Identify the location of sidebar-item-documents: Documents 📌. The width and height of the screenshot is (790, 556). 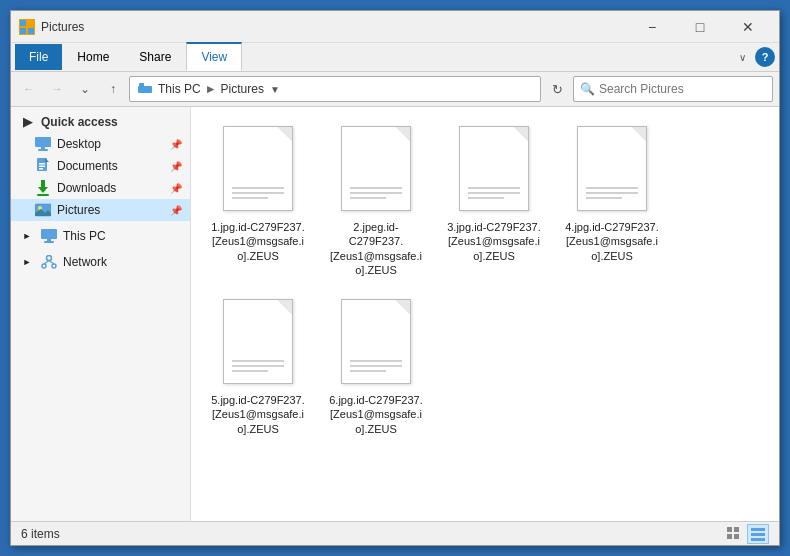
(100, 166).